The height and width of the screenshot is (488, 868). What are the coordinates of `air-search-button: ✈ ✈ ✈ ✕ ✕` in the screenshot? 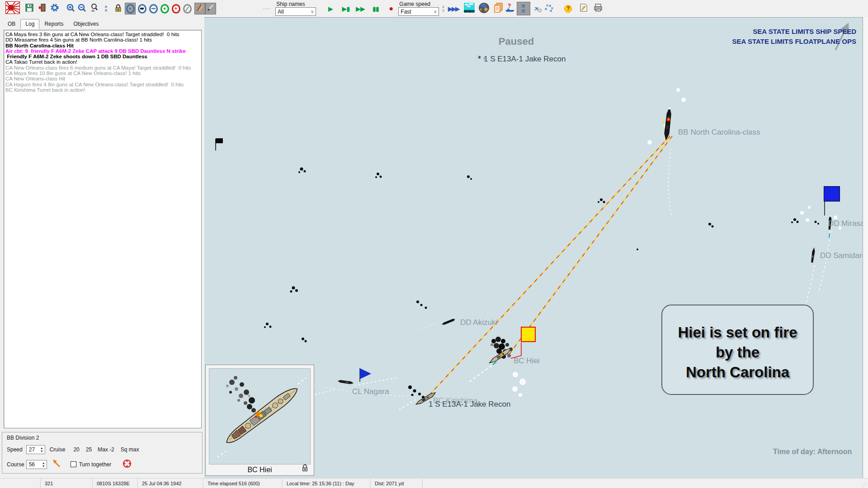 It's located at (549, 9).